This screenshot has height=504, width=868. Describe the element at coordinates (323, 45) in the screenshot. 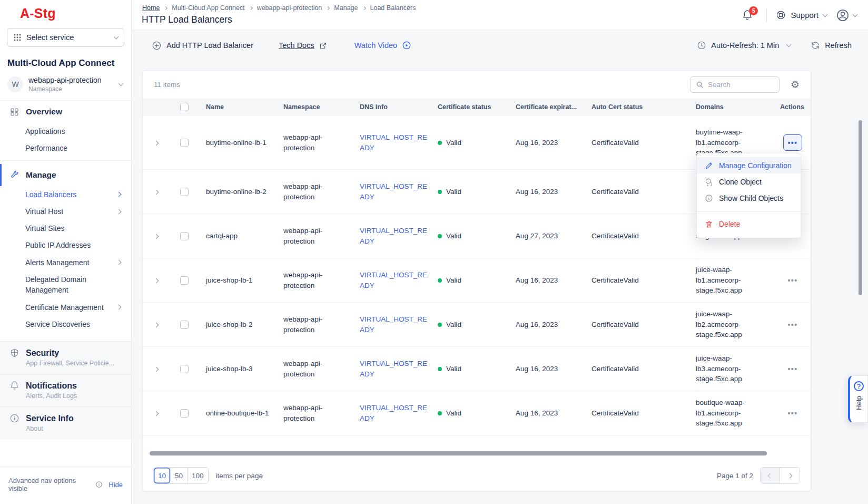

I see `external-link-icon` at that location.